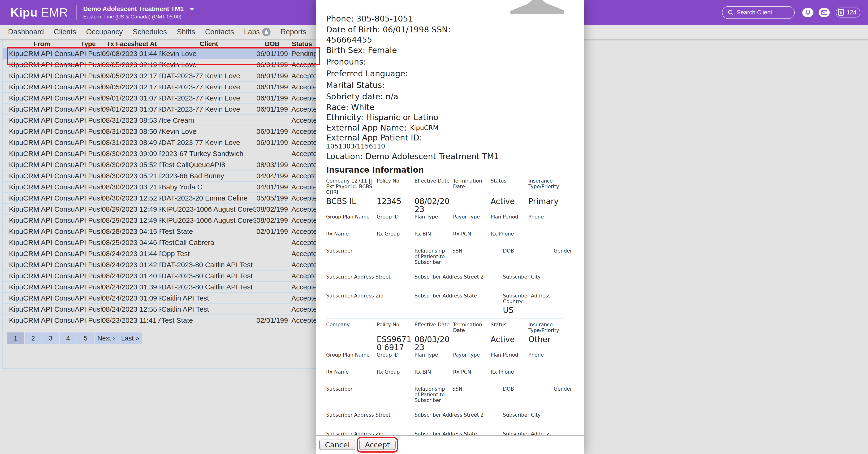 The image size is (868, 454). What do you see at coordinates (731, 12) in the screenshot?
I see `search-icon` at bounding box center [731, 12].